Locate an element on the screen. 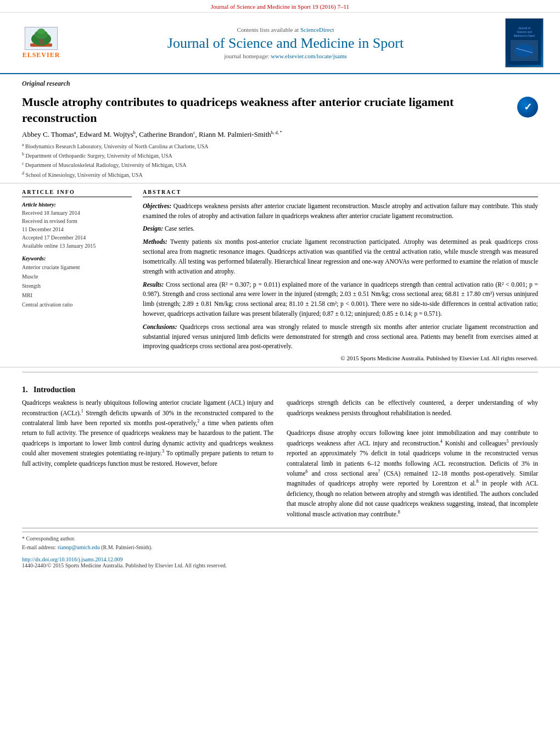 This screenshot has height=742, width=560. methods-text: Twenty patients six months post-anterior… is located at coordinates (340, 256).